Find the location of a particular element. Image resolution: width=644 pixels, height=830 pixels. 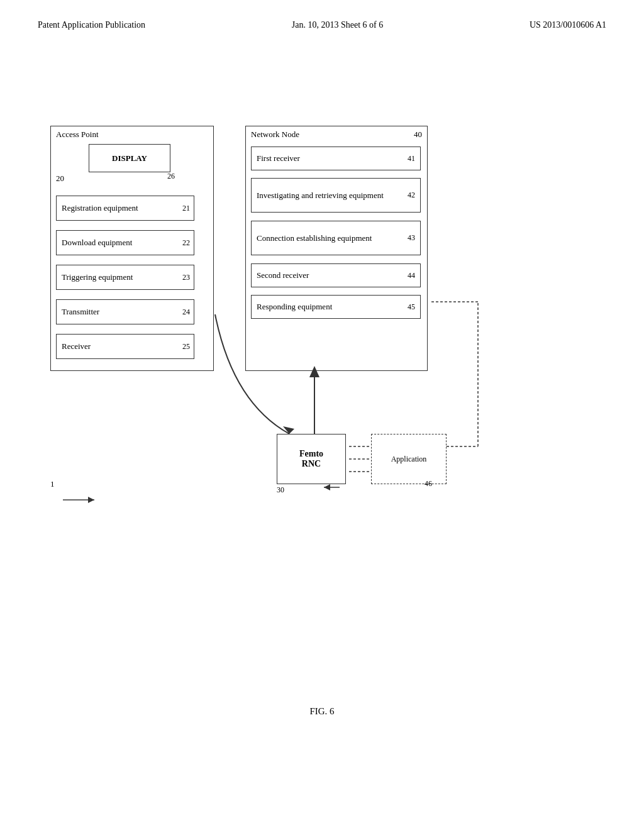

application-box: Application is located at coordinates (409, 459).